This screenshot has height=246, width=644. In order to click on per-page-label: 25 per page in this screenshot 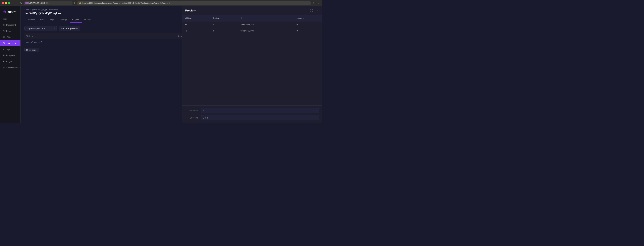, I will do `click(31, 50)`.